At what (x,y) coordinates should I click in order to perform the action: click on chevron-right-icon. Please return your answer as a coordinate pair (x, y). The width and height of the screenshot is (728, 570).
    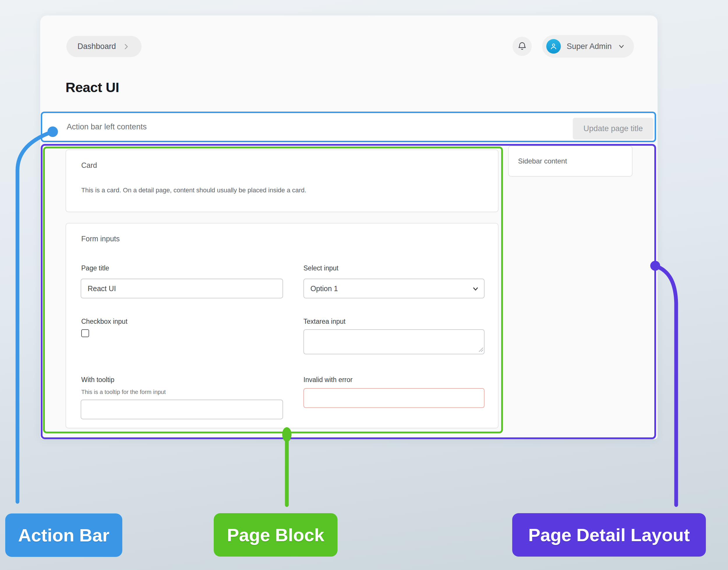
    Looking at the image, I should click on (126, 47).